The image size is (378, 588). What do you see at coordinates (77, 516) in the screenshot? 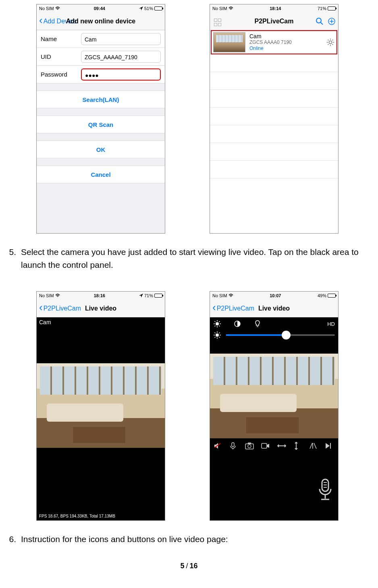
I see `stream-stats: FPS 18.67, BPS 194.33KB, Total 17.13MB` at bounding box center [77, 516].